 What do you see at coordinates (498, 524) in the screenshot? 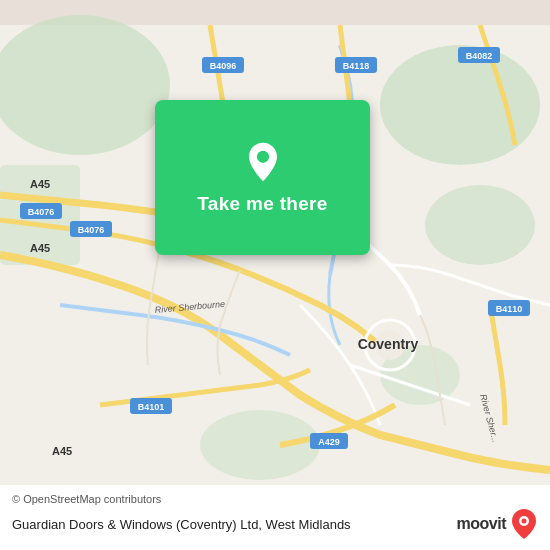
I see `moovit-logo: moovit` at bounding box center [498, 524].